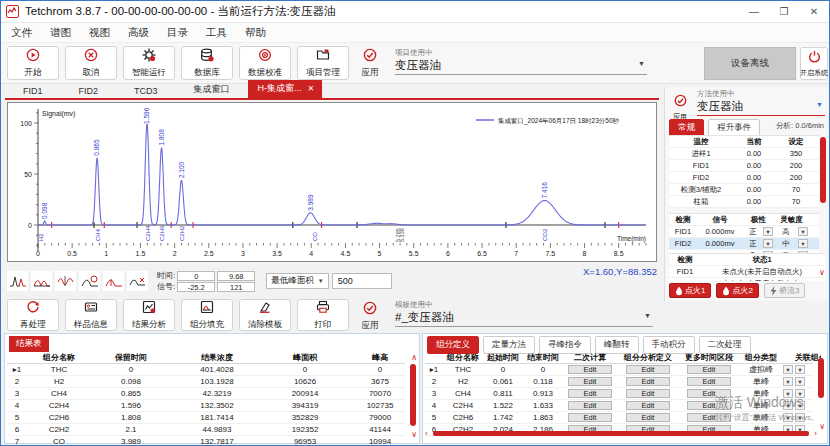 This screenshot has height=446, width=830. What do you see at coordinates (619, 370) in the screenshot?
I see `table-row: ▸1THC00EditEditEdit虚拟峰▼▼` at bounding box center [619, 370].